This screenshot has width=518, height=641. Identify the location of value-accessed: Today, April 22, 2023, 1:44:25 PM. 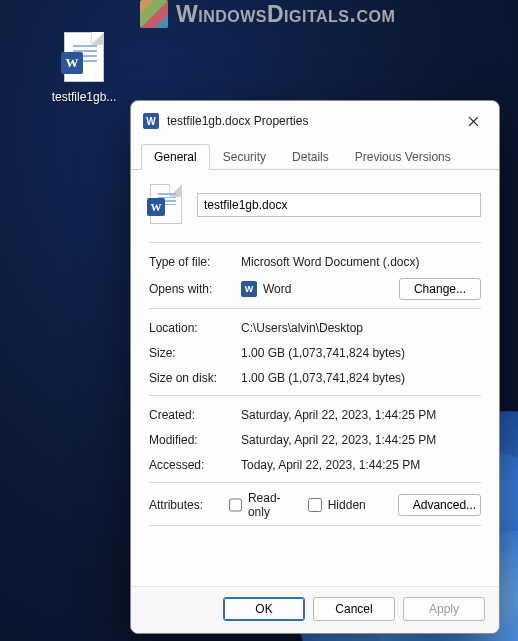
(361, 465).